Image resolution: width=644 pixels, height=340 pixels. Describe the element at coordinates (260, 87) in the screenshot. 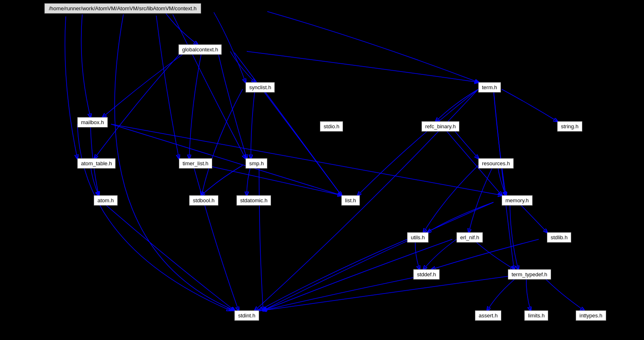

I see `node-synclist_h: synclist.h` at that location.